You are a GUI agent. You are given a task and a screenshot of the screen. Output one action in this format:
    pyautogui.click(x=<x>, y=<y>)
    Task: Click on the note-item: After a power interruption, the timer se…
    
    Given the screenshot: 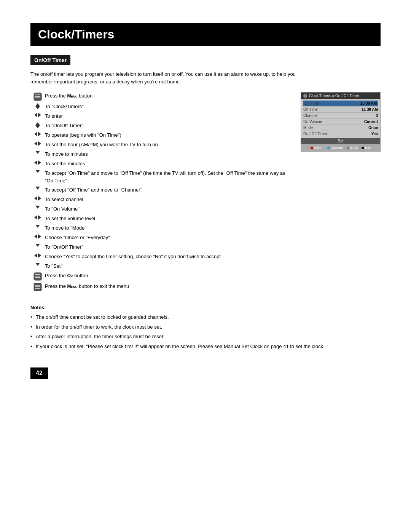 What is the action you would take?
    pyautogui.click(x=206, y=337)
    